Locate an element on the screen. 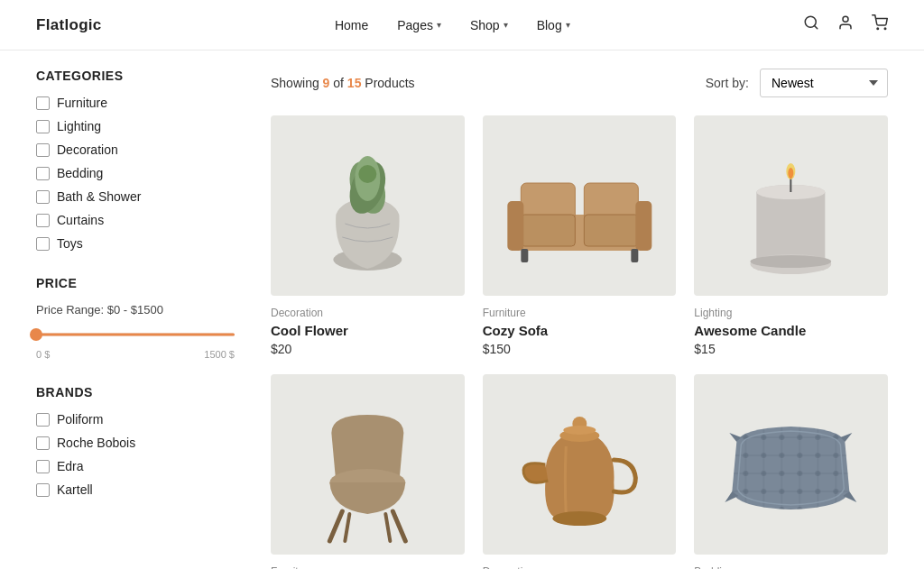  product-category-6: Bedding is located at coordinates (790, 567).